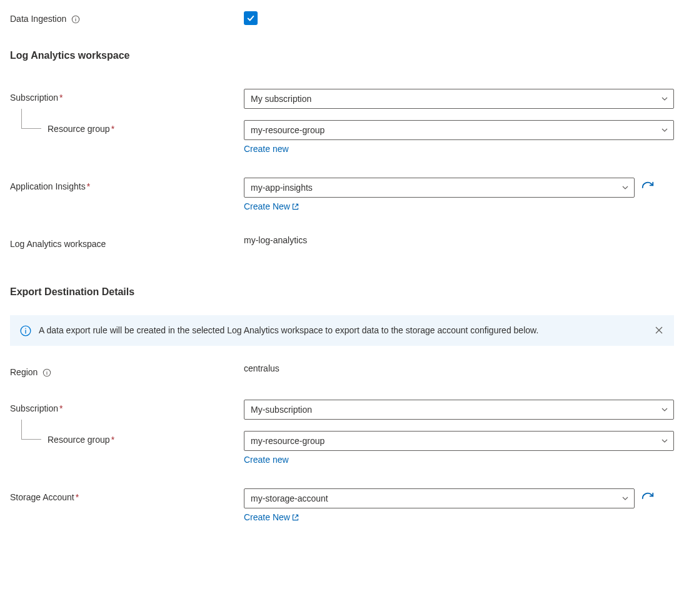 The width and height of the screenshot is (684, 616). Describe the element at coordinates (459, 460) in the screenshot. I see `ex-rg-create-new-link: Create new` at that location.